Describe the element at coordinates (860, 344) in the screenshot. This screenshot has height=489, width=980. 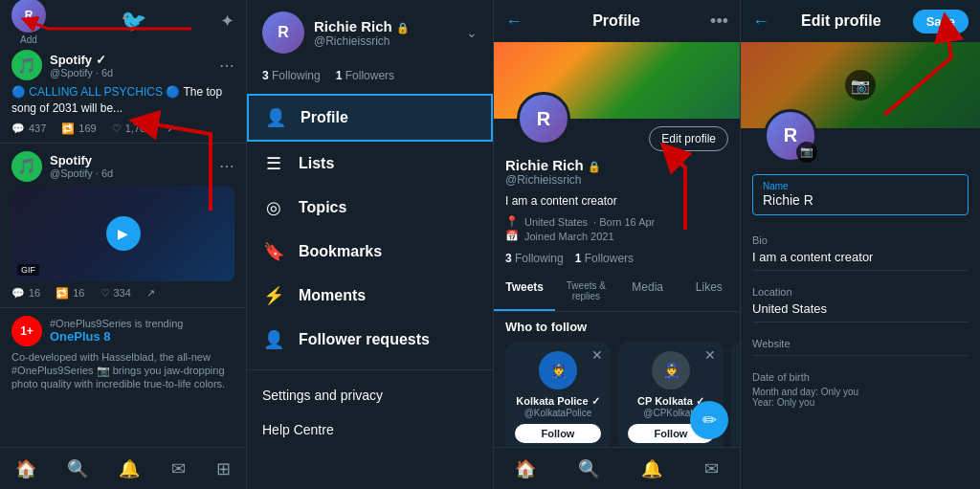
I see `website-label: Website` at that location.